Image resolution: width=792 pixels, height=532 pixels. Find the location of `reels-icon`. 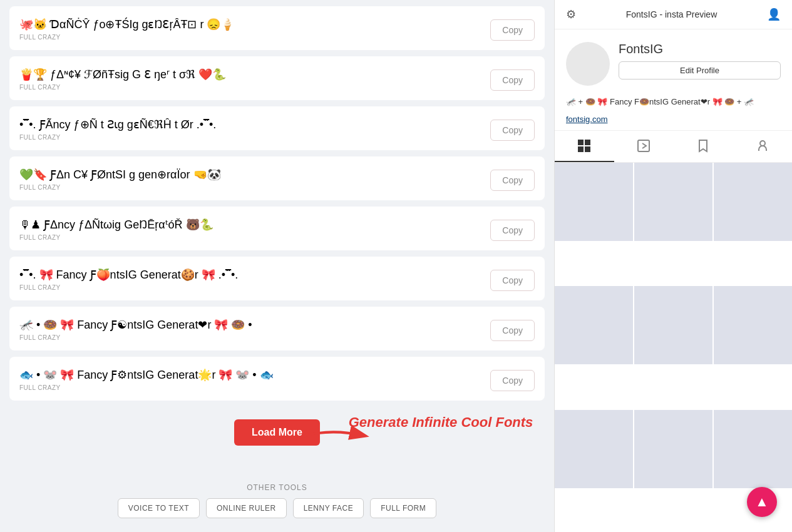

reels-icon is located at coordinates (644, 146).